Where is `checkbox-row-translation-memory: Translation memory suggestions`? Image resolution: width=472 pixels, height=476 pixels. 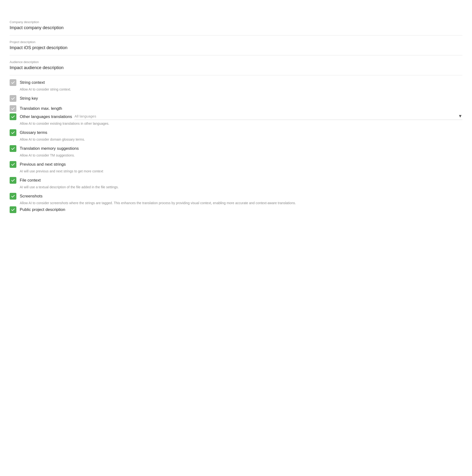 checkbox-row-translation-memory: Translation memory suggestions is located at coordinates (236, 149).